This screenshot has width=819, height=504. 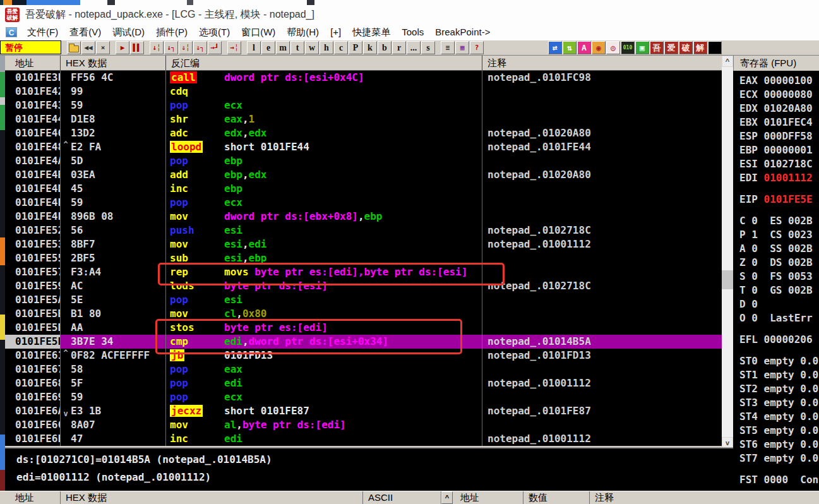 What do you see at coordinates (74, 48) in the screenshot?
I see `open-file-button` at bounding box center [74, 48].